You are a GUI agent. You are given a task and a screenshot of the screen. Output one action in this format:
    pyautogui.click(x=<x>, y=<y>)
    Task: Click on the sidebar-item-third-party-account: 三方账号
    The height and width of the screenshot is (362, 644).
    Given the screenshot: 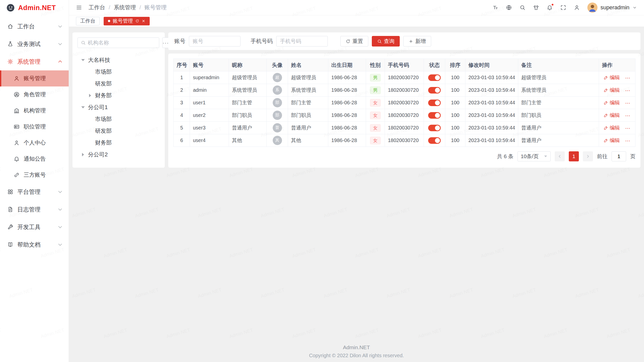 What is the action you would take?
    pyautogui.click(x=34, y=175)
    